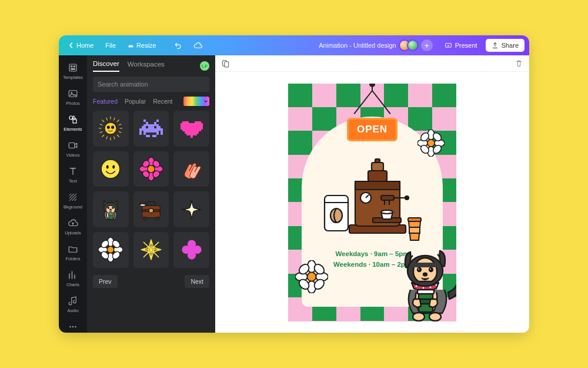  I want to click on add-collaborator-button: +, so click(427, 45).